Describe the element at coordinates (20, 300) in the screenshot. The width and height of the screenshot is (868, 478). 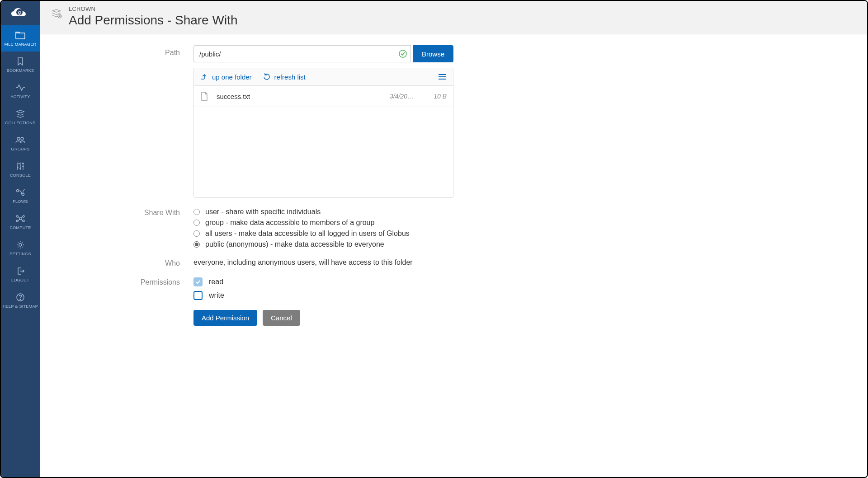
I see `sidebar-item-help: HELP & SITEMAP` at that location.